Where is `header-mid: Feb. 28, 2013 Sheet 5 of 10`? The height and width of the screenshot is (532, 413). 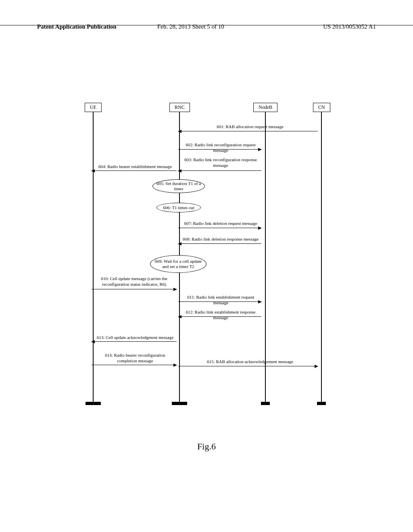
header-mid: Feb. 28, 2013 Sheet 5 of 10 is located at coordinates (191, 27).